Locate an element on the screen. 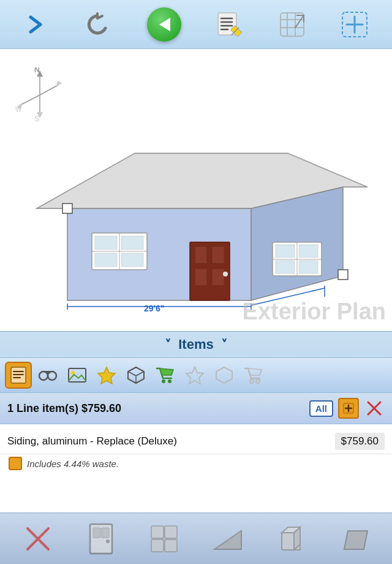 The image size is (392, 564). box-tool-button is located at coordinates (136, 375).